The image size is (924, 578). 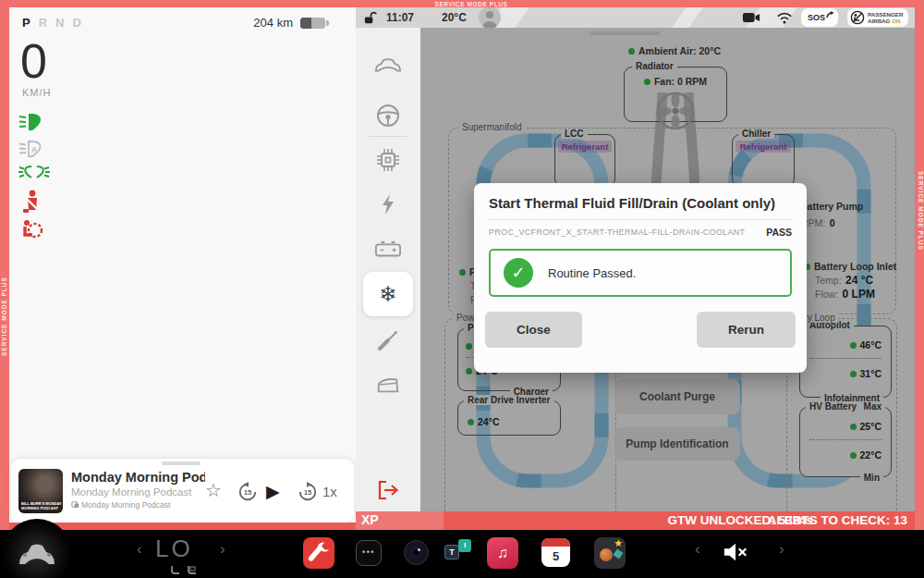 I want to click on gear-d: D, so click(x=78, y=22).